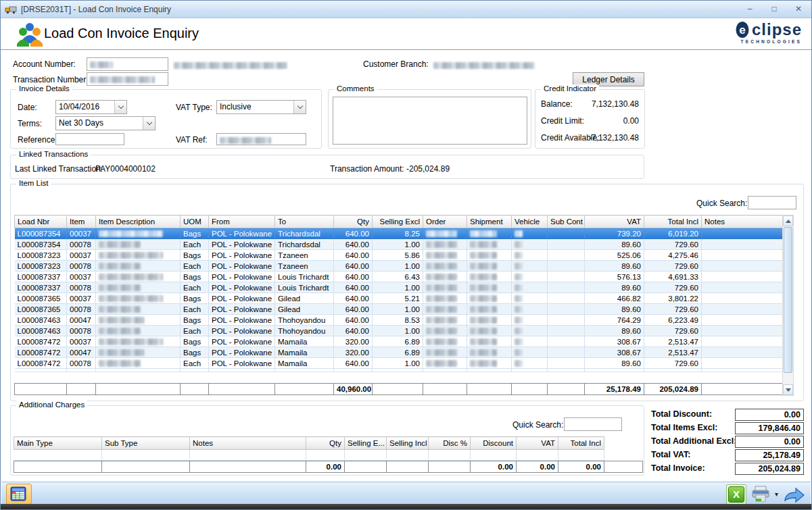 The width and height of the screenshot is (812, 510). What do you see at coordinates (122, 80) in the screenshot?
I see `redacted-transaction-number` at bounding box center [122, 80].